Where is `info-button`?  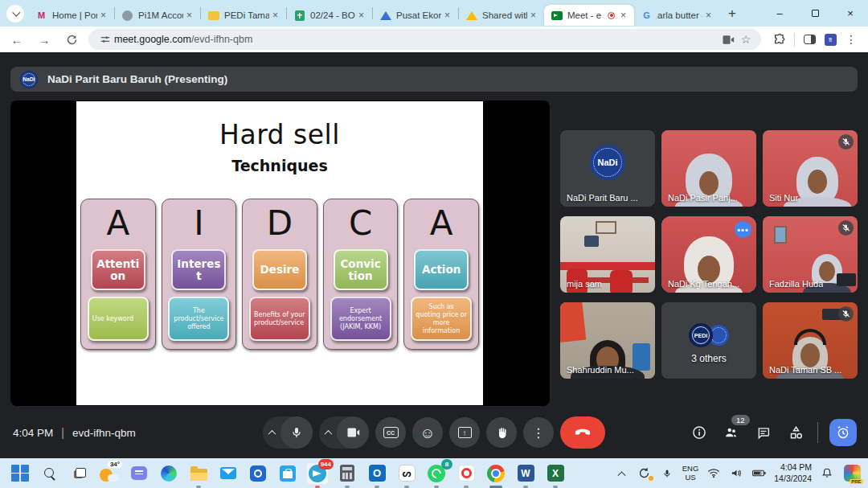 info-button is located at coordinates (699, 433).